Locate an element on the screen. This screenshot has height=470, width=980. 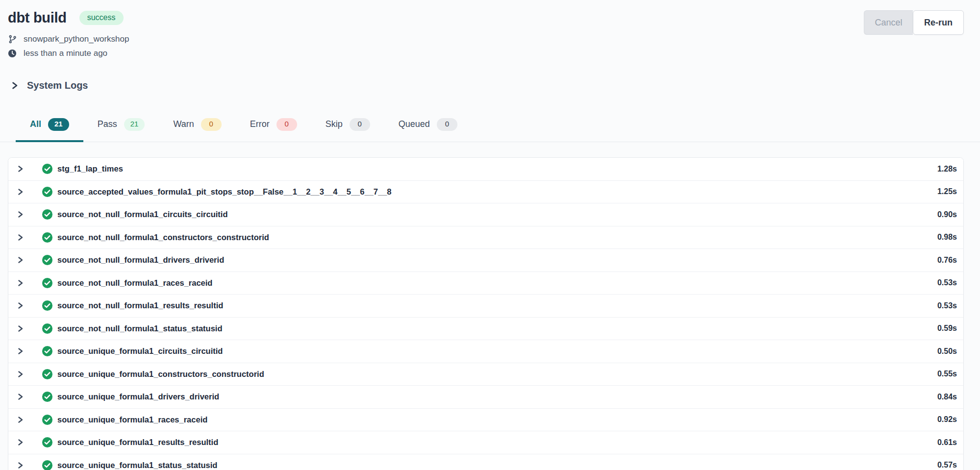
tab-queued: Queued 0 is located at coordinates (428, 128).